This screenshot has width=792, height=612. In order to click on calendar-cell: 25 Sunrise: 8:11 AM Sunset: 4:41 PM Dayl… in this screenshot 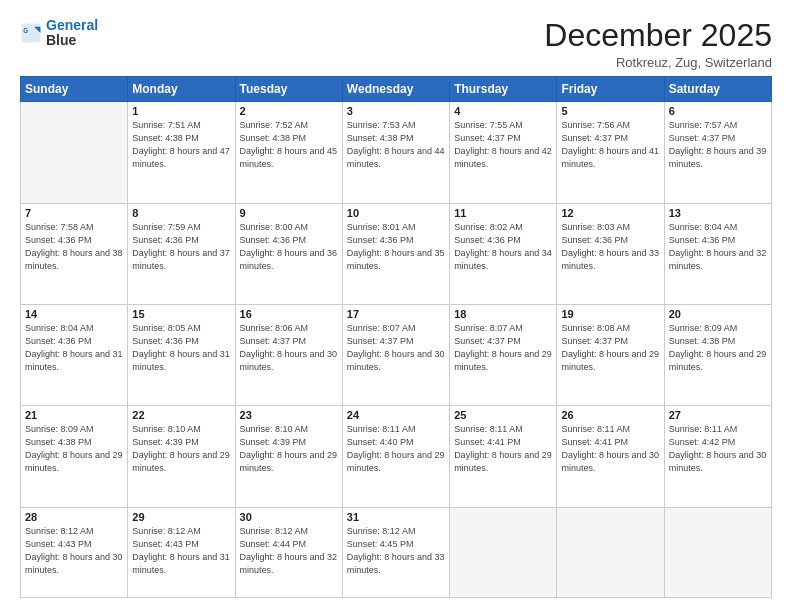, I will do `click(504, 456)`.